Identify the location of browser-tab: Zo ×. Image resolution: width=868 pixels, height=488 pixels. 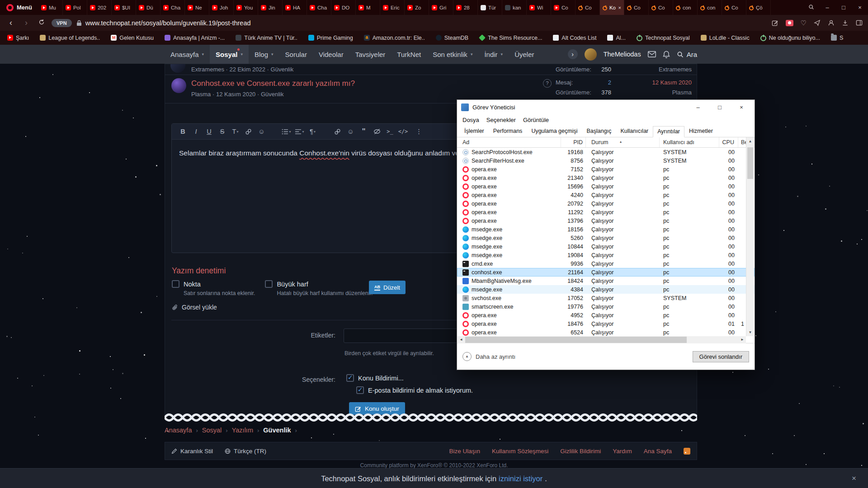
(417, 7).